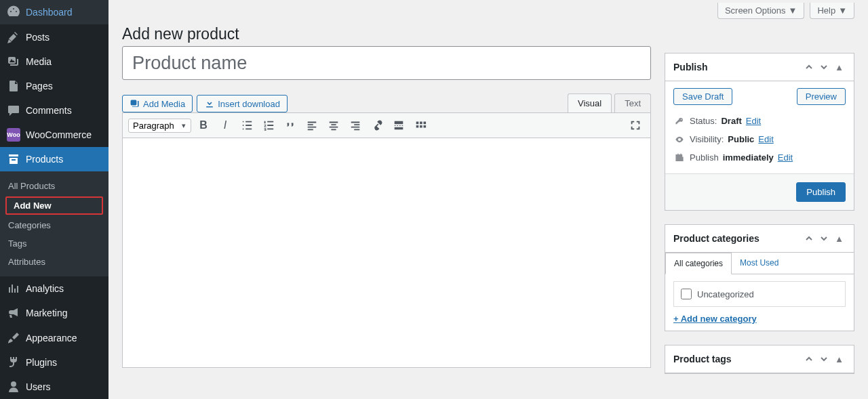  I want to click on edit-status-link: Edit, so click(753, 121).